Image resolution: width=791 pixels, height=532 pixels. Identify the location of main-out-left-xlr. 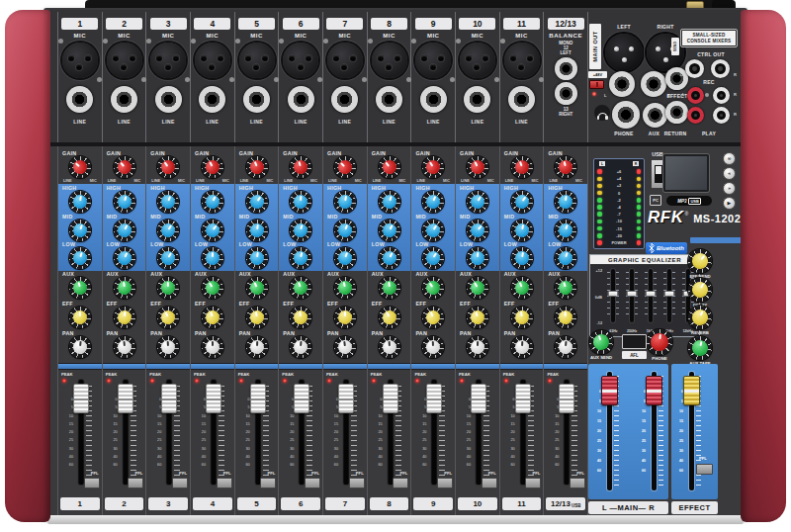
(624, 52).